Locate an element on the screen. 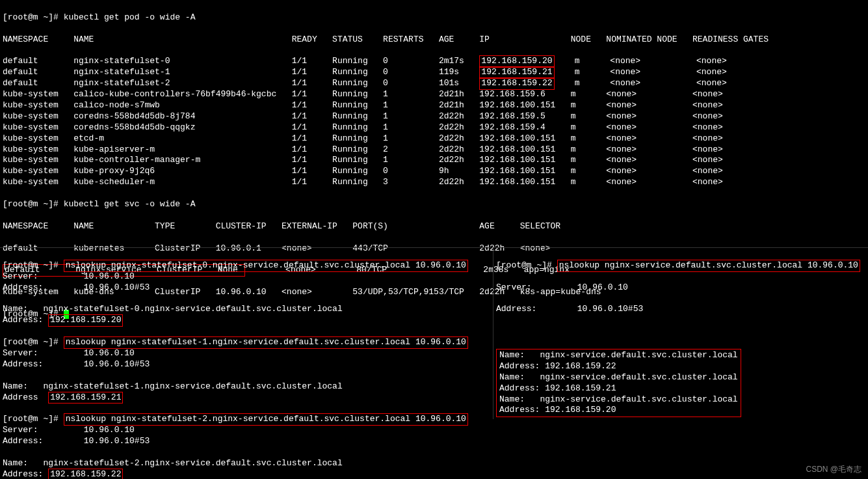  pod-row: kube-system kube-controller-manager-m 1/… is located at coordinates (434, 160).